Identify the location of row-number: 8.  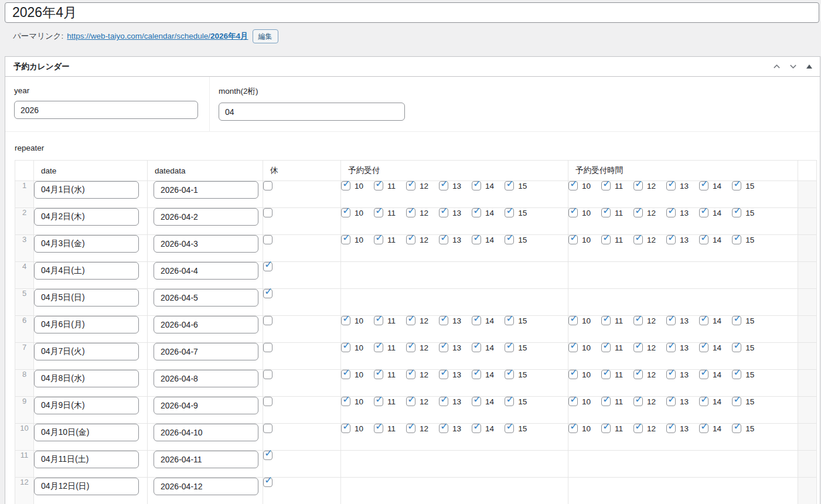
(25, 383).